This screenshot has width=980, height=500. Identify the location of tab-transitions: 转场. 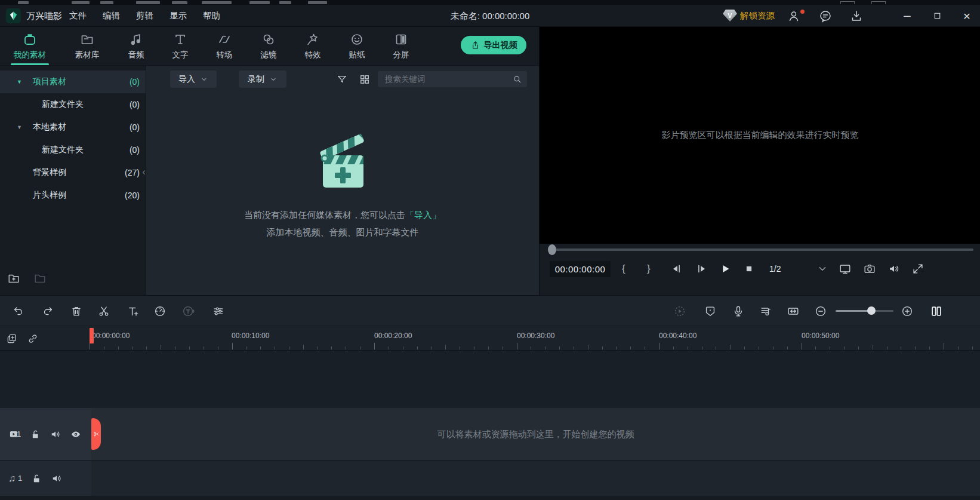
(224, 46).